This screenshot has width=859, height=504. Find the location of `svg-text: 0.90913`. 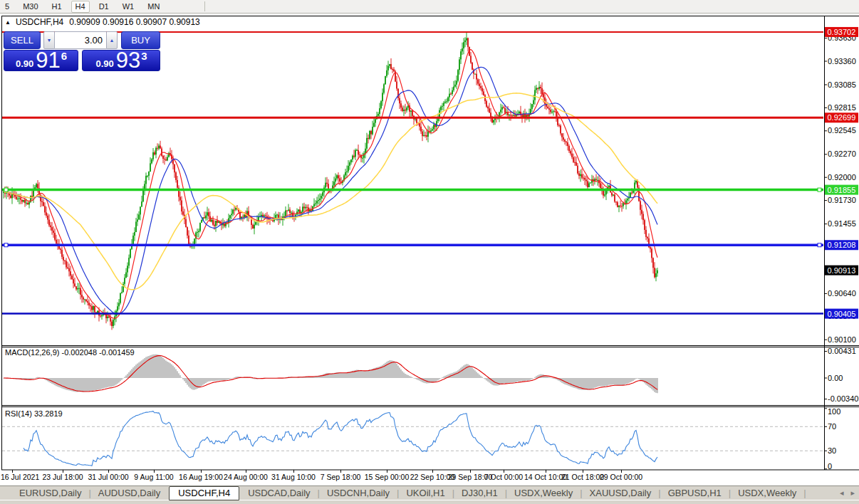

svg-text: 0.90913 is located at coordinates (842, 271).